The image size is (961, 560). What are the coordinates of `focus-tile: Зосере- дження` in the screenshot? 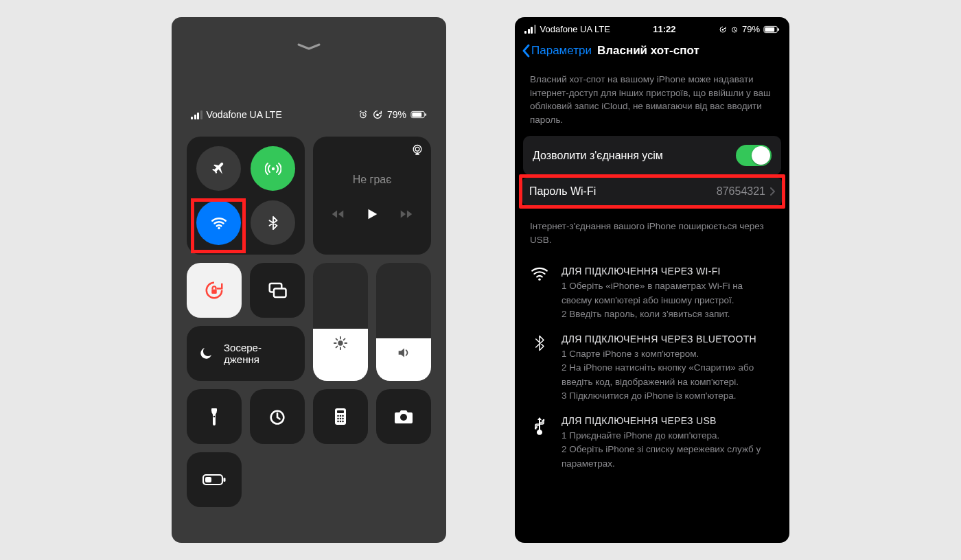 It's located at (246, 353).